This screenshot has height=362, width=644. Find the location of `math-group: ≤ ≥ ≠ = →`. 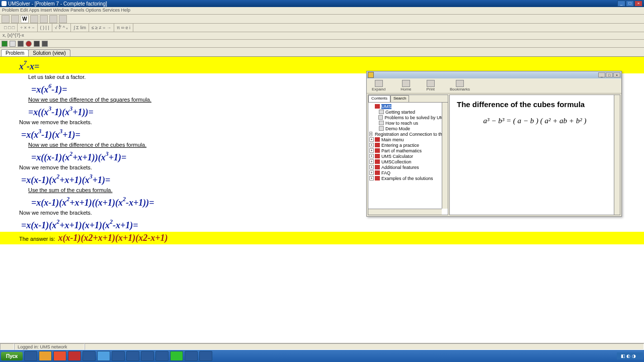

math-group: ≤ ≥ ≠ = → is located at coordinates (102, 28).